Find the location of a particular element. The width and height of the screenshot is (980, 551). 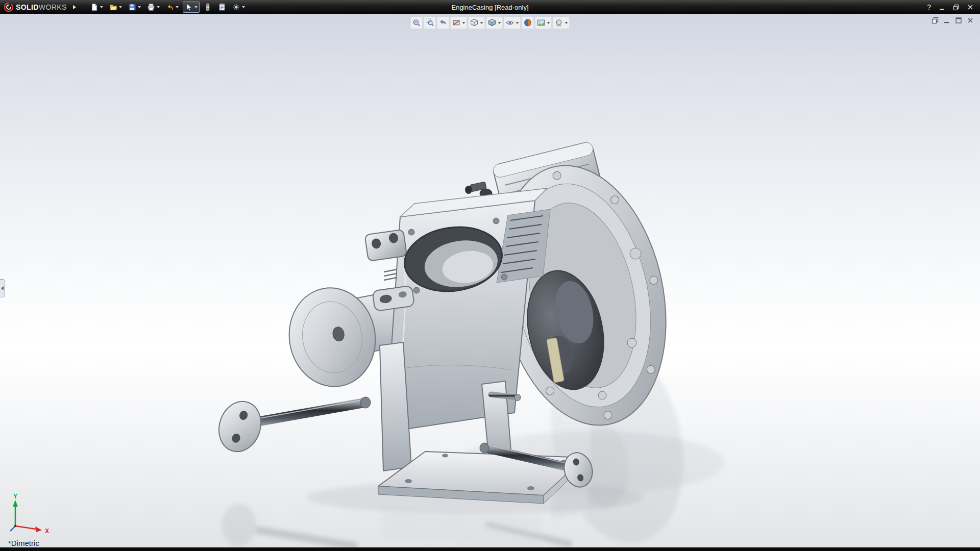

document-title: EngineCasing [Read-only] is located at coordinates (490, 7).